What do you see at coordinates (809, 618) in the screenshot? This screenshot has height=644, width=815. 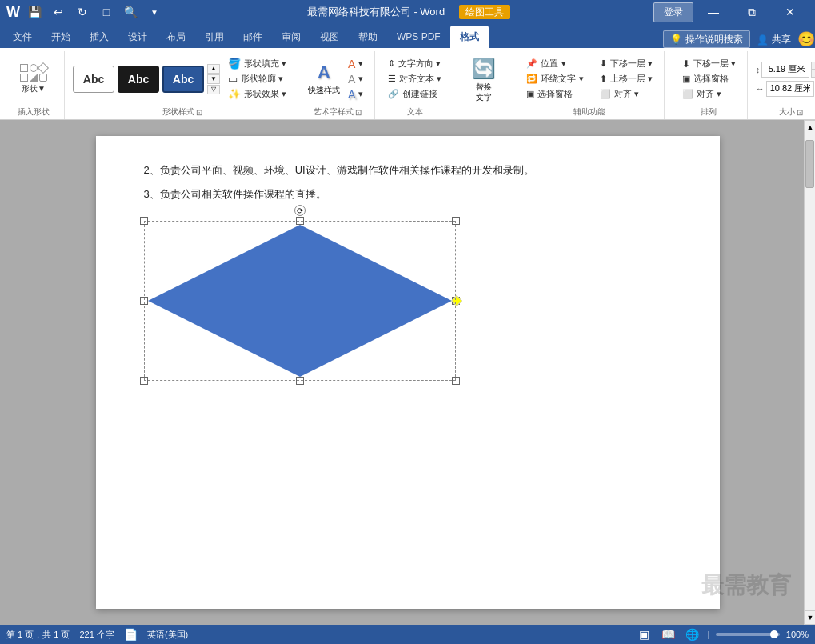 I see `scroll-down-btn: ▼` at bounding box center [809, 618].